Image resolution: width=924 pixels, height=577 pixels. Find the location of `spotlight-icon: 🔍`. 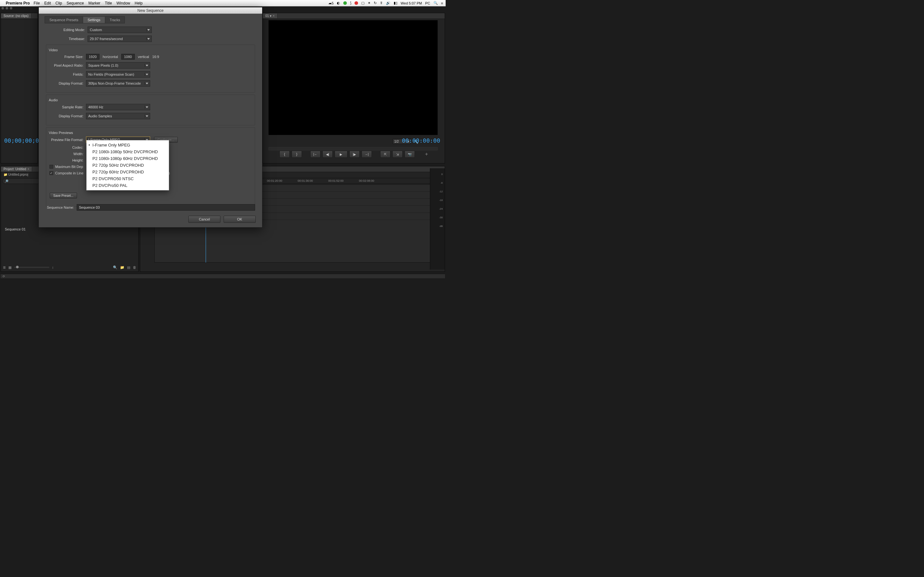

spotlight-icon: 🔍 is located at coordinates (436, 3).